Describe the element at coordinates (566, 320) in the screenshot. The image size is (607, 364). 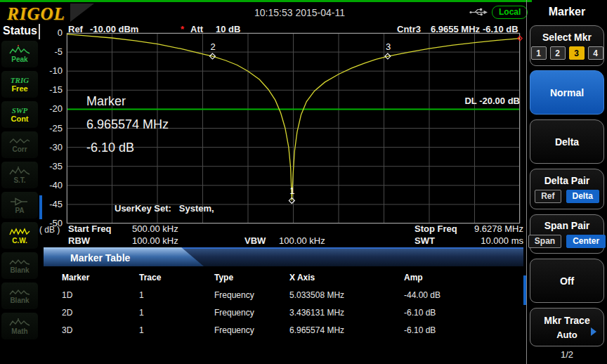
I see `mkr-trace-label: Mkr Trace` at that location.